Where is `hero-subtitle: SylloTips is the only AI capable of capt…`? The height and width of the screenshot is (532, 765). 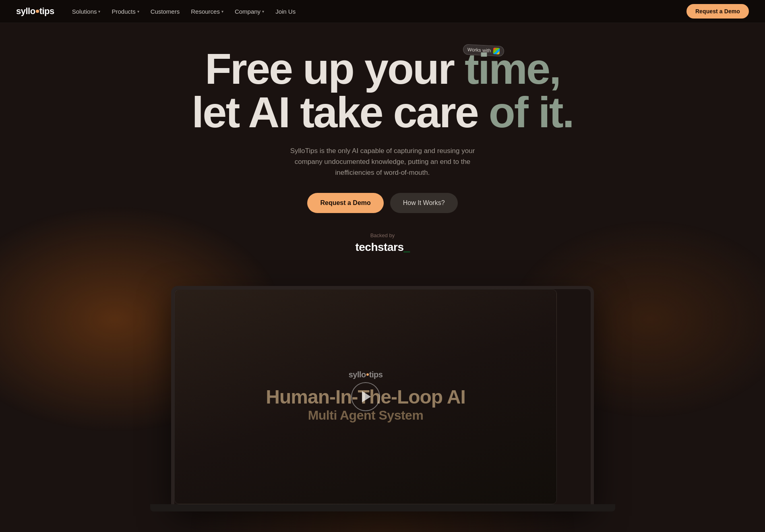 hero-subtitle: SylloTips is the only AI capable of capt… is located at coordinates (382, 162).